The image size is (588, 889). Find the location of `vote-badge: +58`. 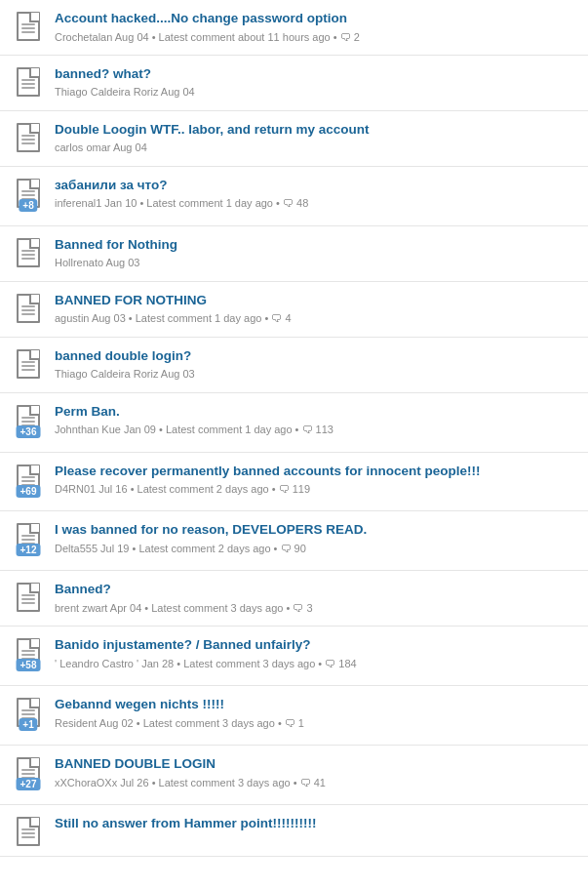

vote-badge: +58 is located at coordinates (29, 666).